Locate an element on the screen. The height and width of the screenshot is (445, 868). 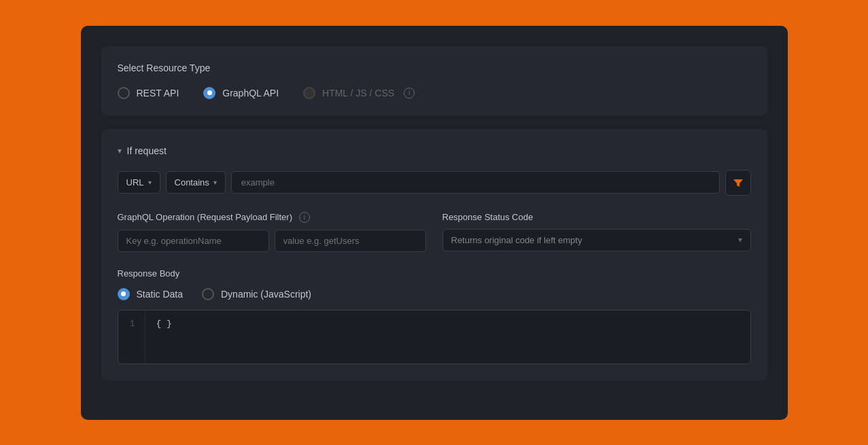
code-content: { } is located at coordinates (164, 337).